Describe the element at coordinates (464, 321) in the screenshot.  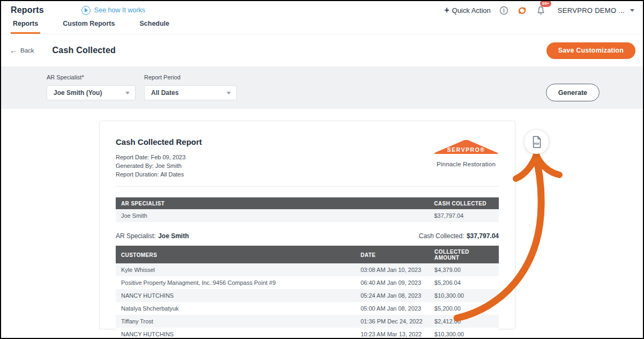
I see `table-cell: $2,412.00` at that location.